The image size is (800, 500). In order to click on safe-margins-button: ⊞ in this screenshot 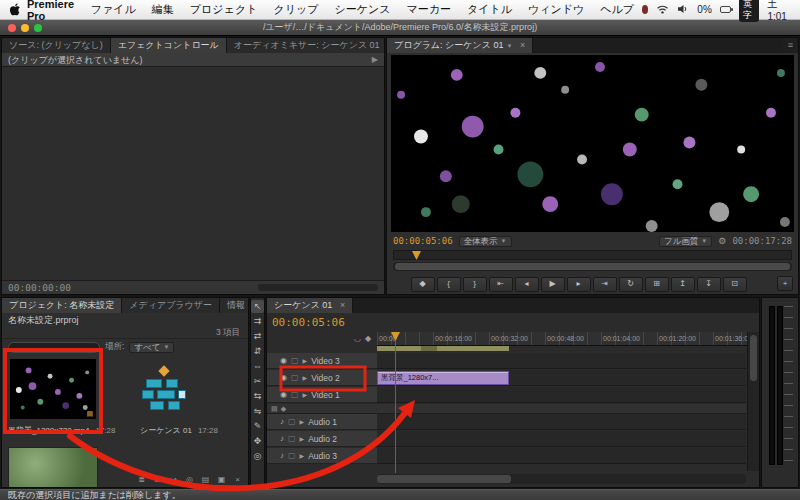, I will do `click(657, 284)`.